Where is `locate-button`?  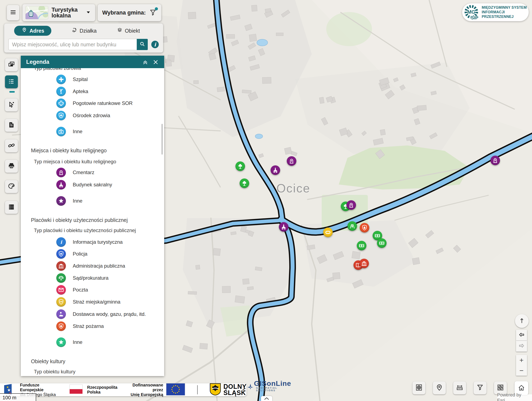
locate-button is located at coordinates (439, 388).